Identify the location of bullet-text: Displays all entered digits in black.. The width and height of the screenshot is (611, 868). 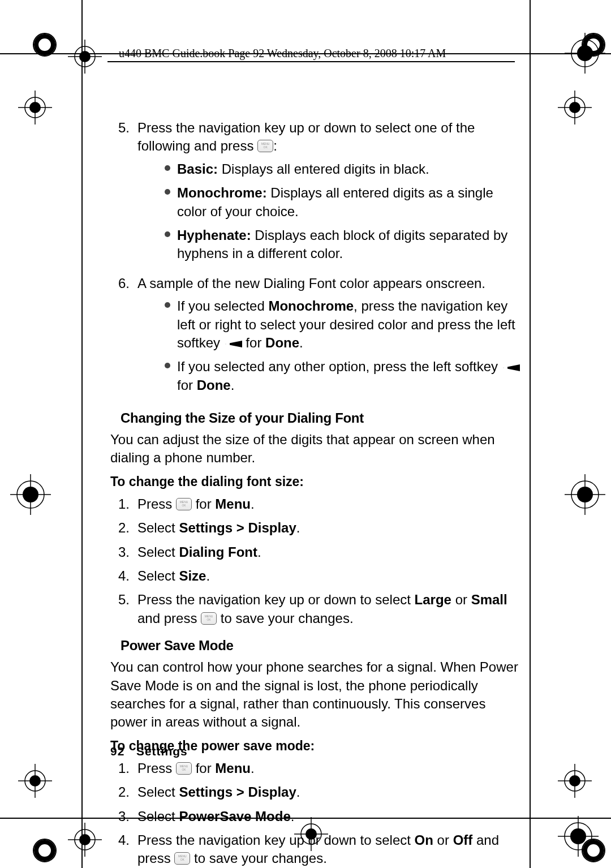
(324, 169).